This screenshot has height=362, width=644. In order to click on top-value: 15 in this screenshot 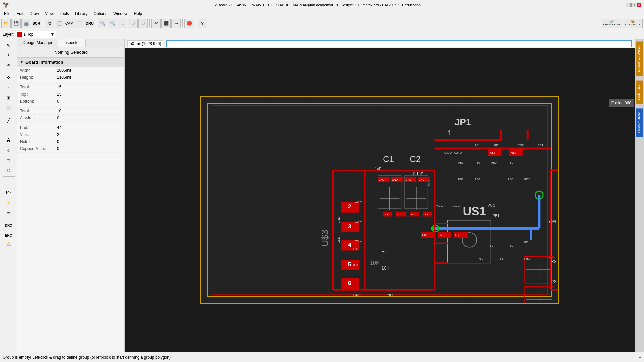, I will do `click(89, 95)`.